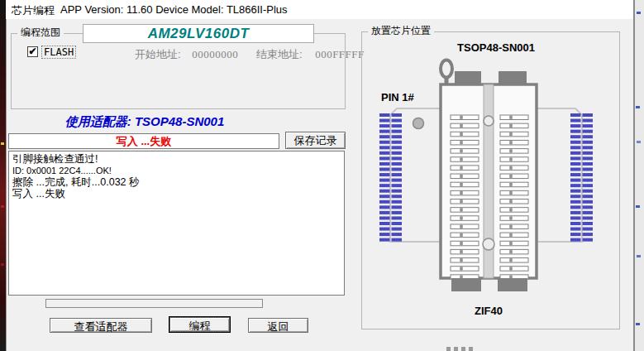 This screenshot has width=644, height=351. Describe the element at coordinates (158, 55) in the screenshot. I see `start-address-label: 开始地址:` at that location.